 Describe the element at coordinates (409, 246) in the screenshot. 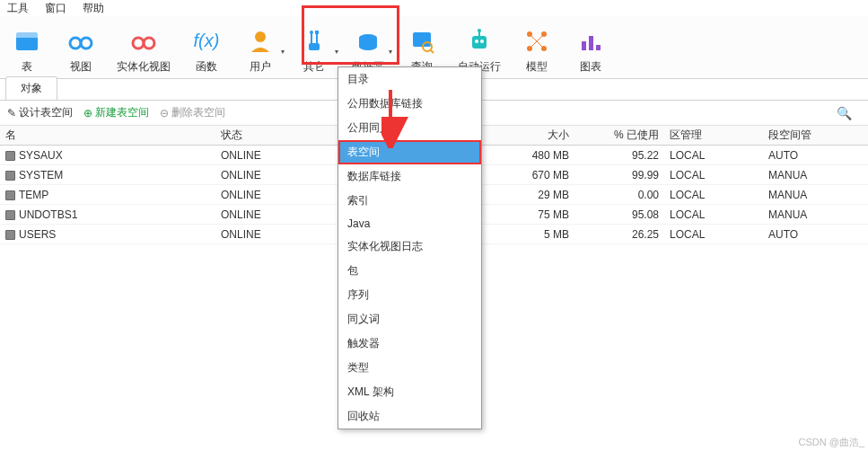

I see `dropdown-item: 实体化视图日志` at that location.